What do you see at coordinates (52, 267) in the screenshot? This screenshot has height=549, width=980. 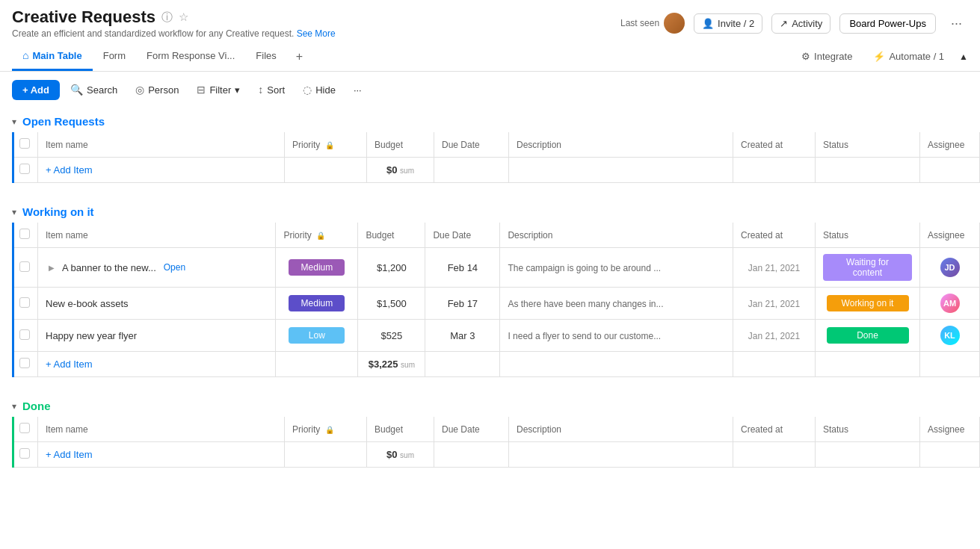 I see `row1-expand-btn: ▶` at bounding box center [52, 267].